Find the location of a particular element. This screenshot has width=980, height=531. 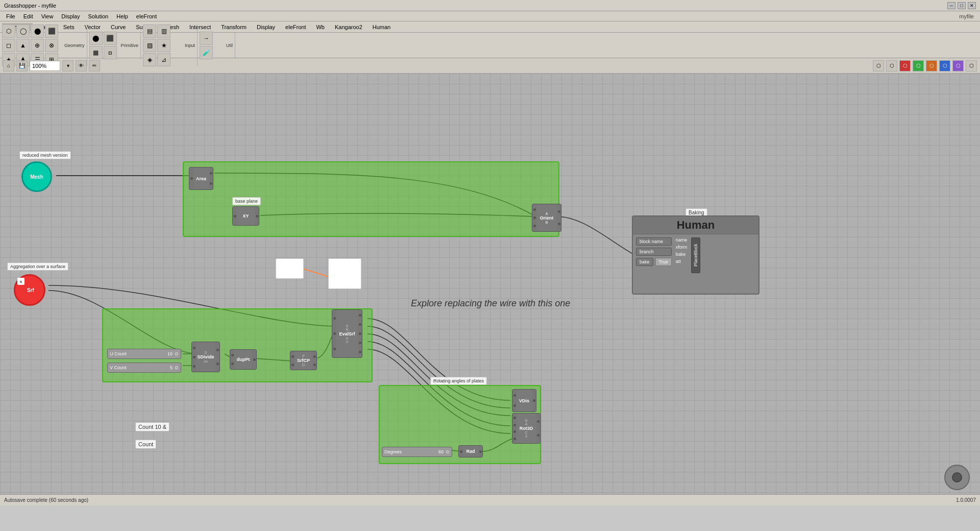

view-btn-r7: ⬡ is located at coordinates (958, 66).